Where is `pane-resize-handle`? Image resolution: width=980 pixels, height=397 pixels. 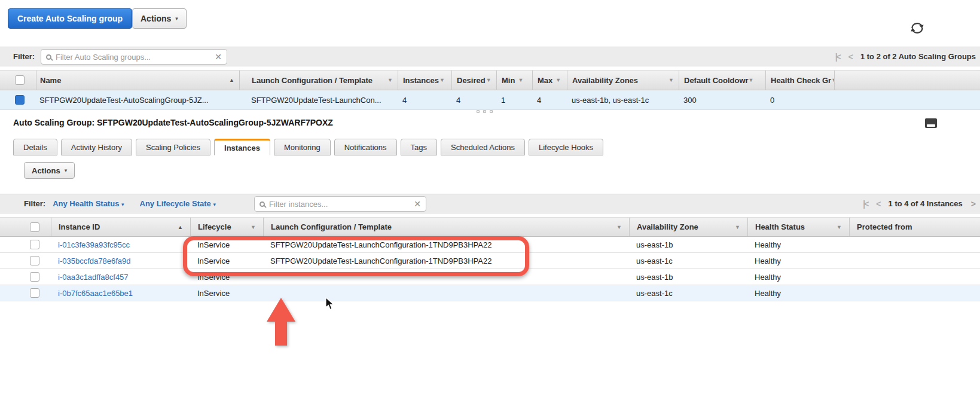
pane-resize-handle is located at coordinates (484, 111).